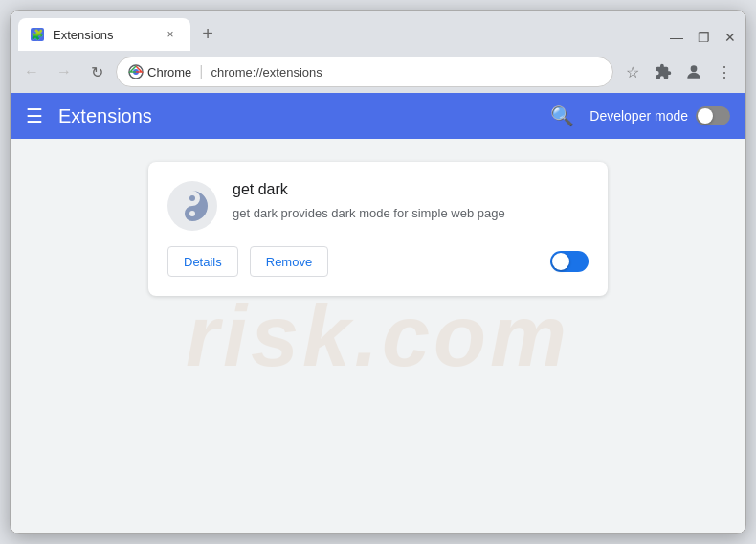 The image size is (756, 544). I want to click on dev-mode-label: Developer mode, so click(639, 116).